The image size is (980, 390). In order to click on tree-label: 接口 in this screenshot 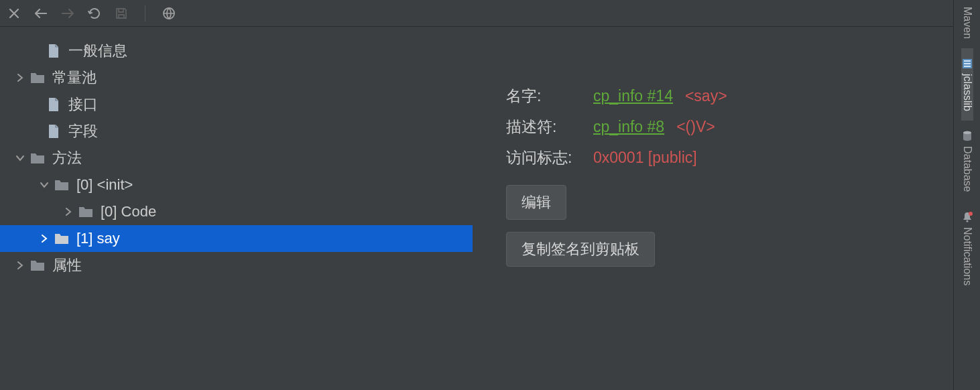, I will do `click(83, 105)`.